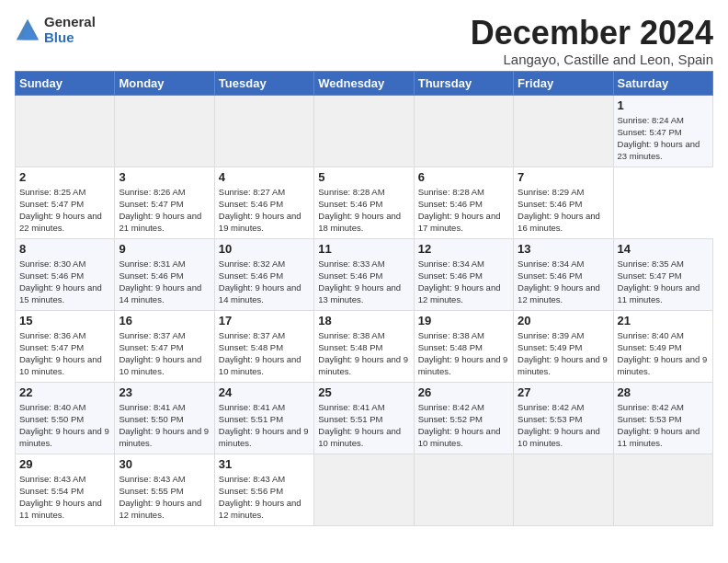 The image size is (728, 563). I want to click on day-cell-21: 21Sunrise: 8:40 AMSunset: 5:49 PMDayligh…, so click(663, 346).